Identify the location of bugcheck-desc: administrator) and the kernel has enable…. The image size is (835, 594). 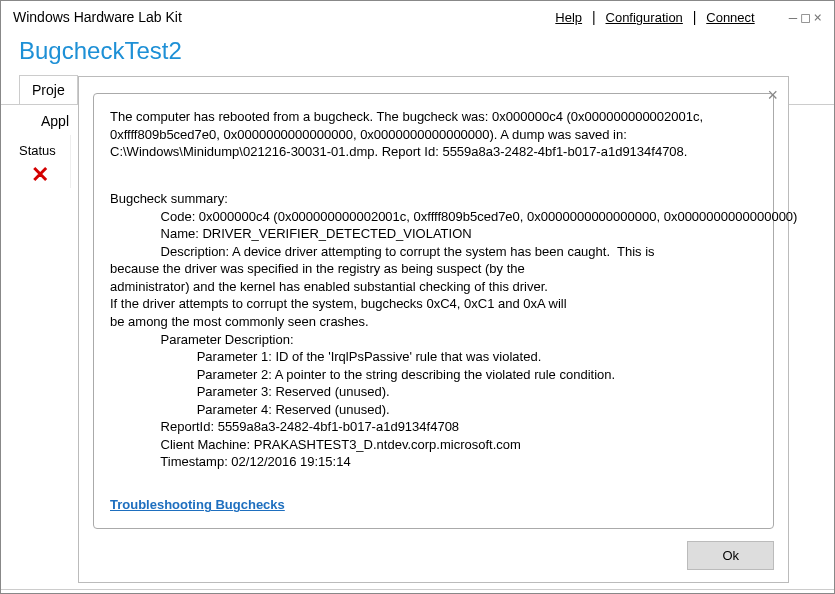
(329, 286).